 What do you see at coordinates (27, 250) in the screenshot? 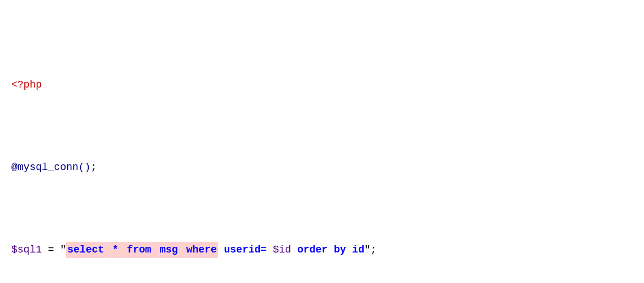
I see `sql1-var: $sql1` at bounding box center [27, 250].